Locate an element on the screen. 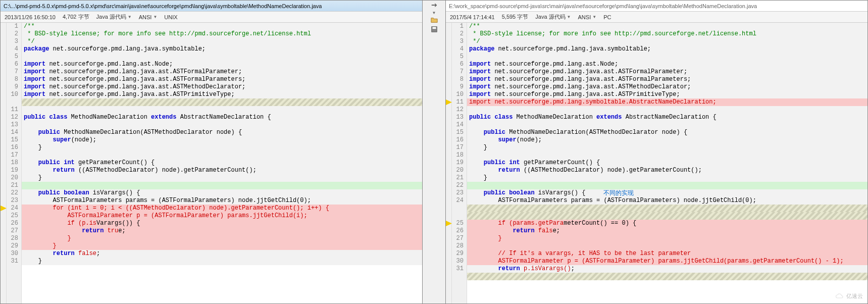 The width and height of the screenshot is (868, 304). right-markers is located at coordinates (449, 163).